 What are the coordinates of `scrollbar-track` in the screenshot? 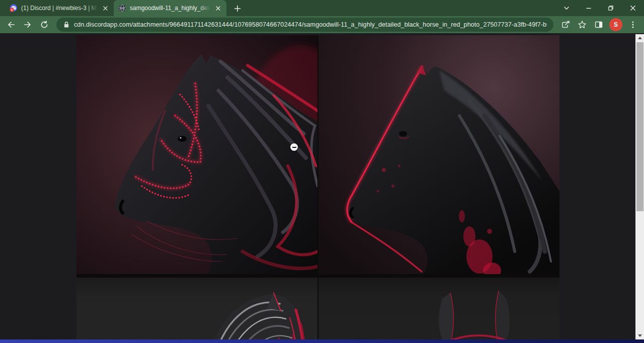 It's located at (640, 187).